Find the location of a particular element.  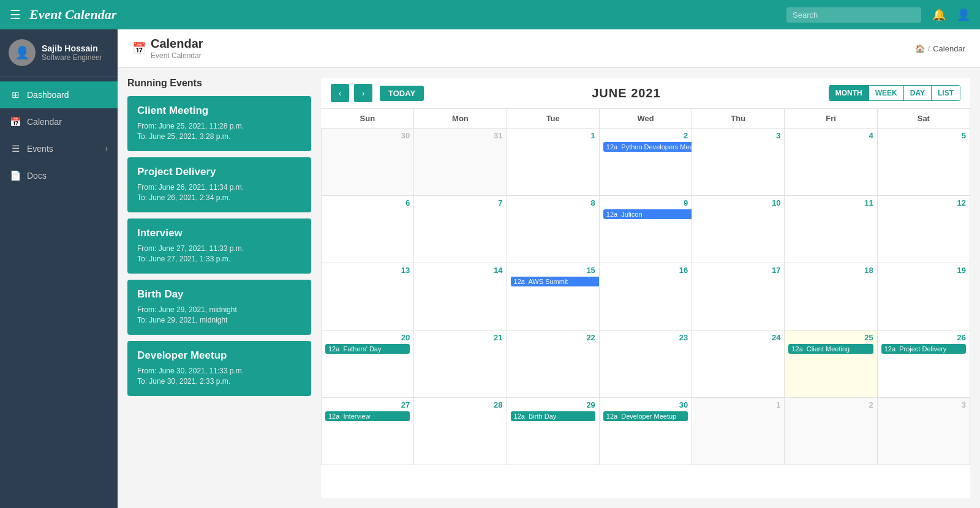

calendar-toolbar: ‹ › TODAY JUNE 2021 MONTH WEEK DAY LIST is located at coordinates (646, 93).